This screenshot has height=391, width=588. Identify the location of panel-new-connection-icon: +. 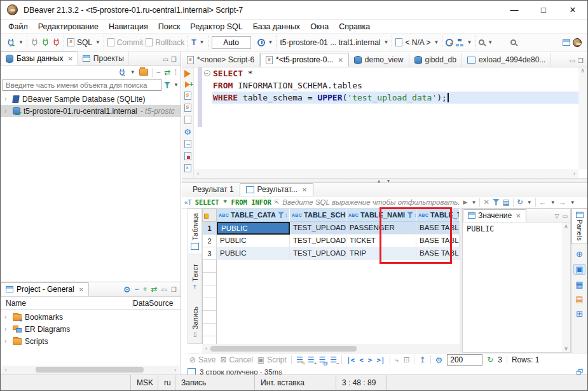
(122, 72).